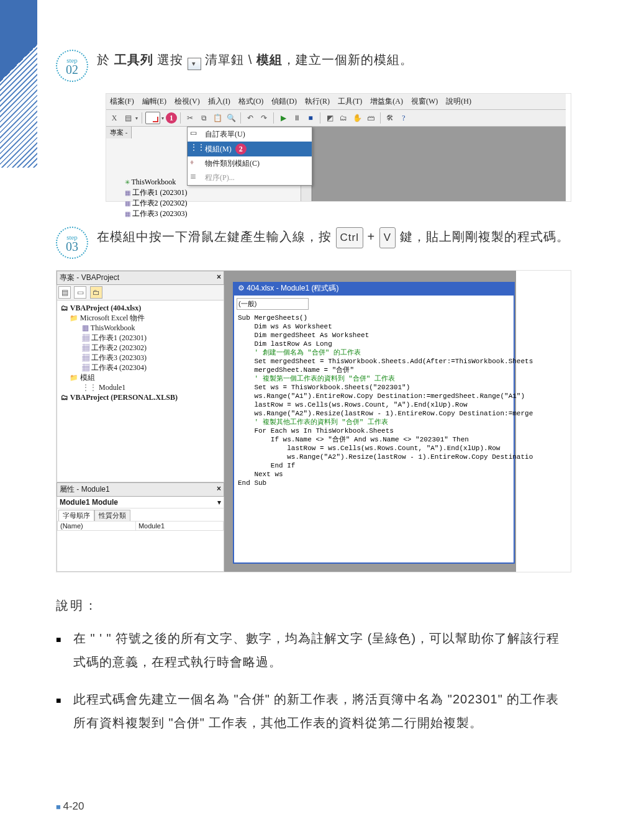 The width and height of the screenshot is (621, 840). What do you see at coordinates (317, 101) in the screenshot?
I see `menu-run: 執行(R)` at bounding box center [317, 101].